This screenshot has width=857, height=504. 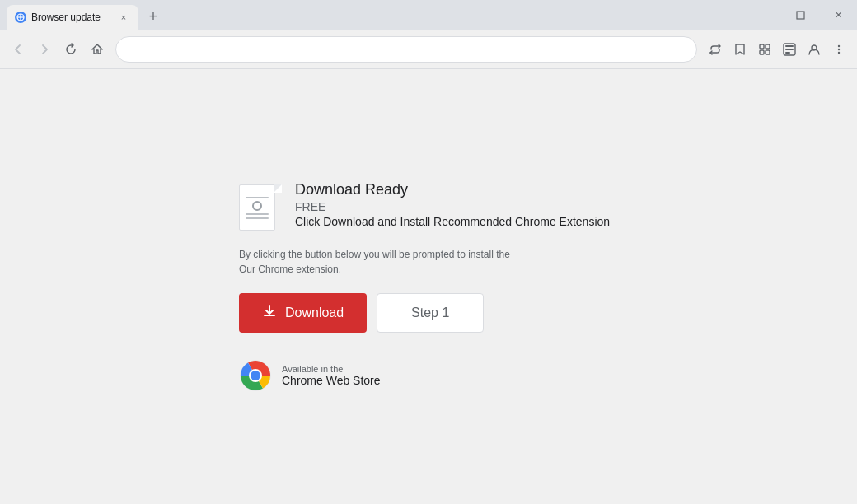 I want to click on profile-icon, so click(x=814, y=49).